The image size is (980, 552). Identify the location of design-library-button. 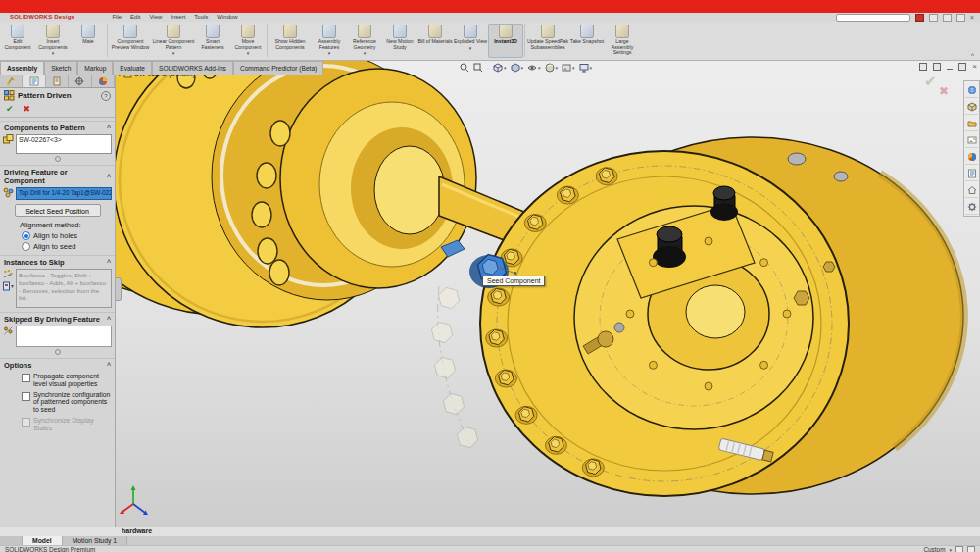
(972, 107).